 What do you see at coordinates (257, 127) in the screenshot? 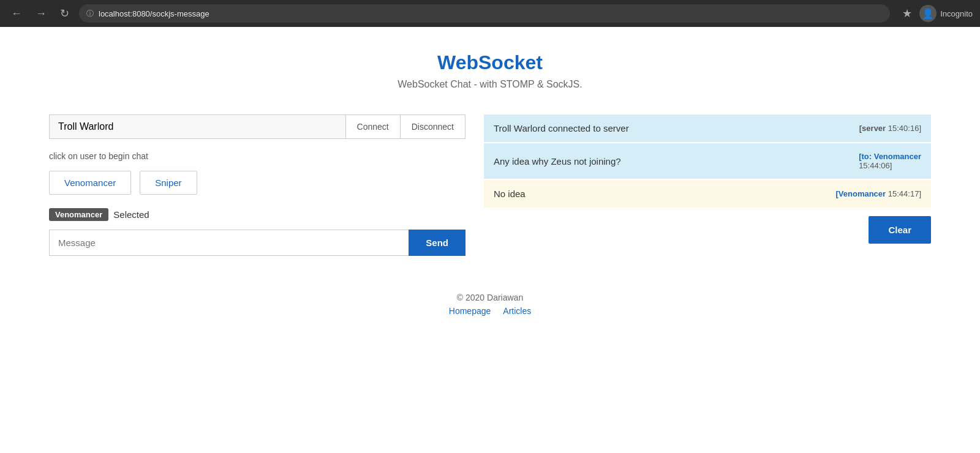
I see `username-row: Connect Disconnect` at bounding box center [257, 127].